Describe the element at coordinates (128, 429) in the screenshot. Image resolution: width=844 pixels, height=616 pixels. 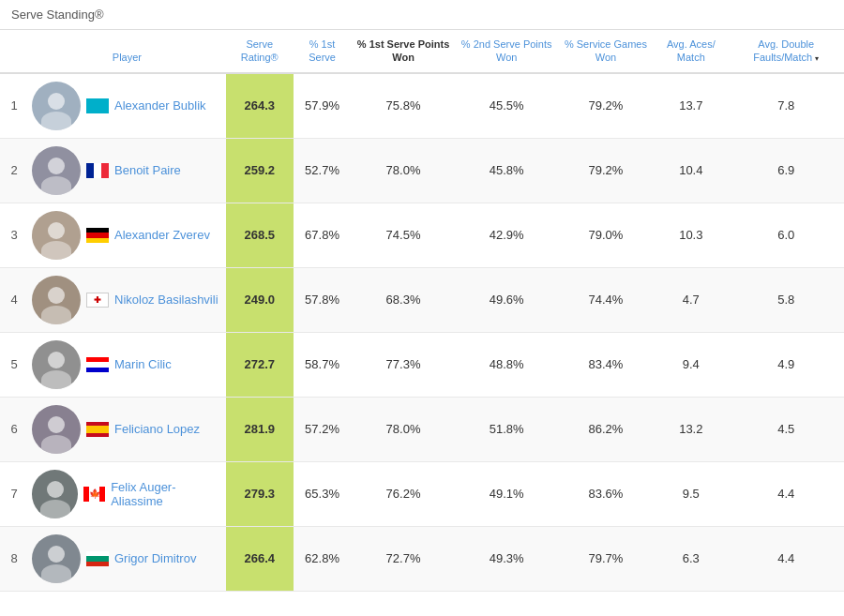
I see `player-cell: Feliciano Lopez` at that location.